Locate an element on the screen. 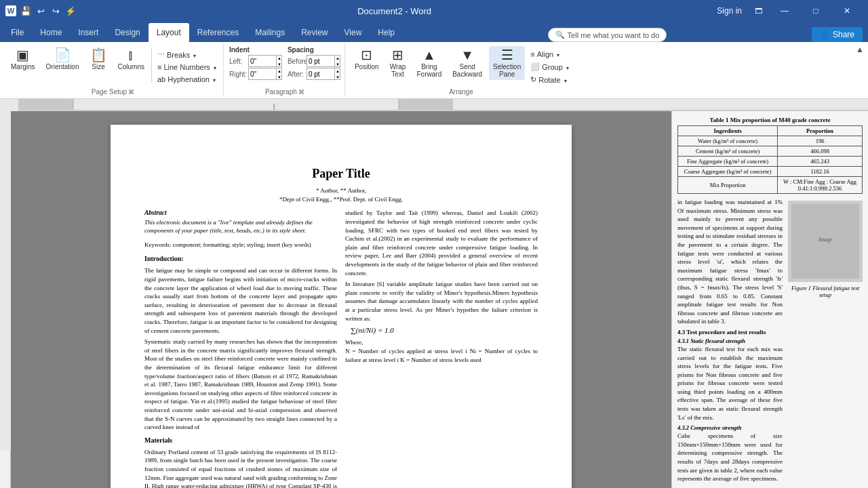 The image size is (868, 488). rotate-button: ↻ Rotate ▾ is located at coordinates (549, 80).